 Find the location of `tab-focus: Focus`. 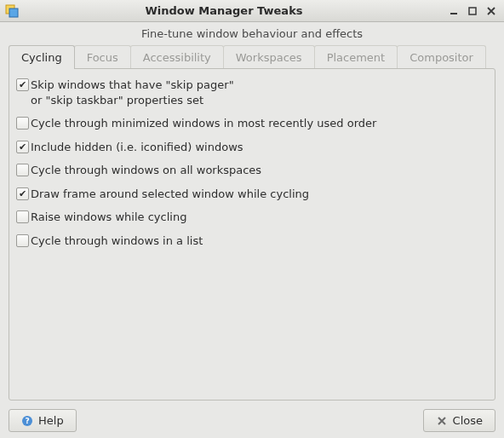

tab-focus: Focus is located at coordinates (102, 57).